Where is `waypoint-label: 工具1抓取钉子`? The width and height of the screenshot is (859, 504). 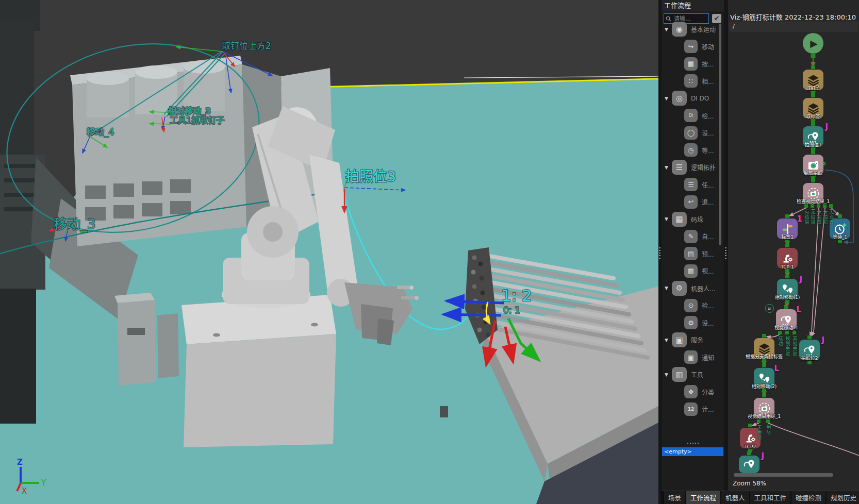
waypoint-label: 工具1抓取钉子 is located at coordinates (197, 121).